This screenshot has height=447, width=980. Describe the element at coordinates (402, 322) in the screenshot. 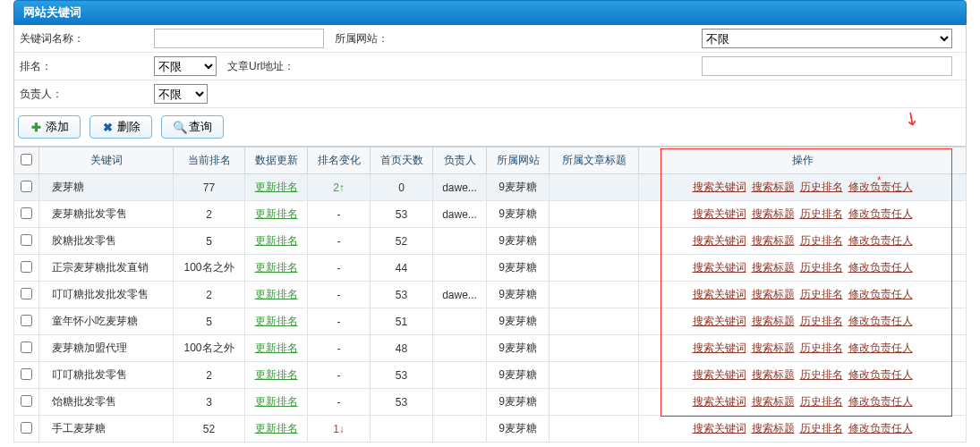

I see `cell-days: 51` at that location.